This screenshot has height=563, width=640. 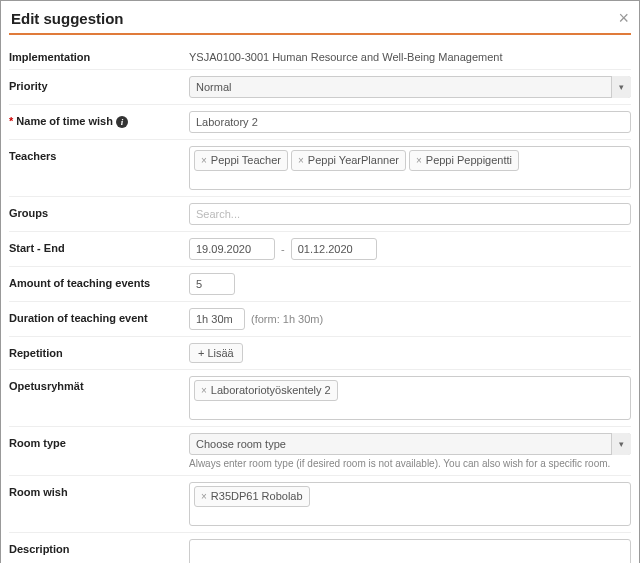 I want to click on label-opetusryhmat: Opetusryhmät, so click(x=99, y=384).